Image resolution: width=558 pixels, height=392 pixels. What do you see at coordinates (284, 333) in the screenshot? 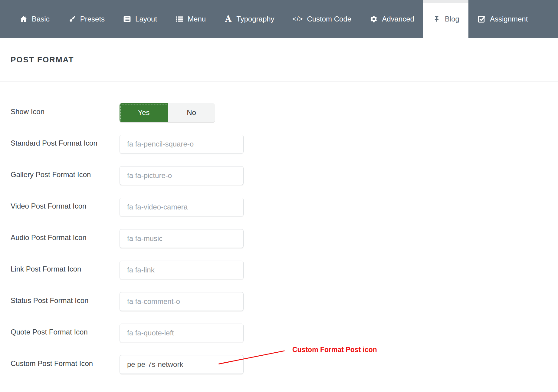
I see `quote-post-format-row: Quote Post Format Icon` at bounding box center [284, 333].